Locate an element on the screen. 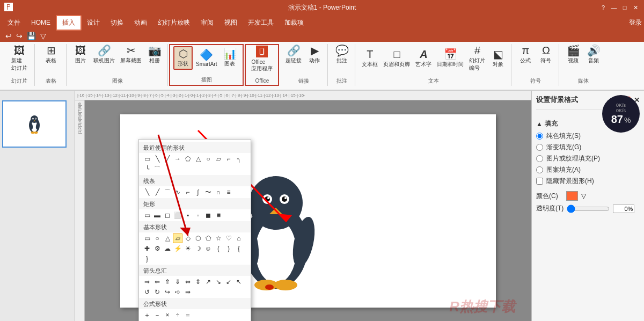  rect1: ▭ is located at coordinates (147, 215).